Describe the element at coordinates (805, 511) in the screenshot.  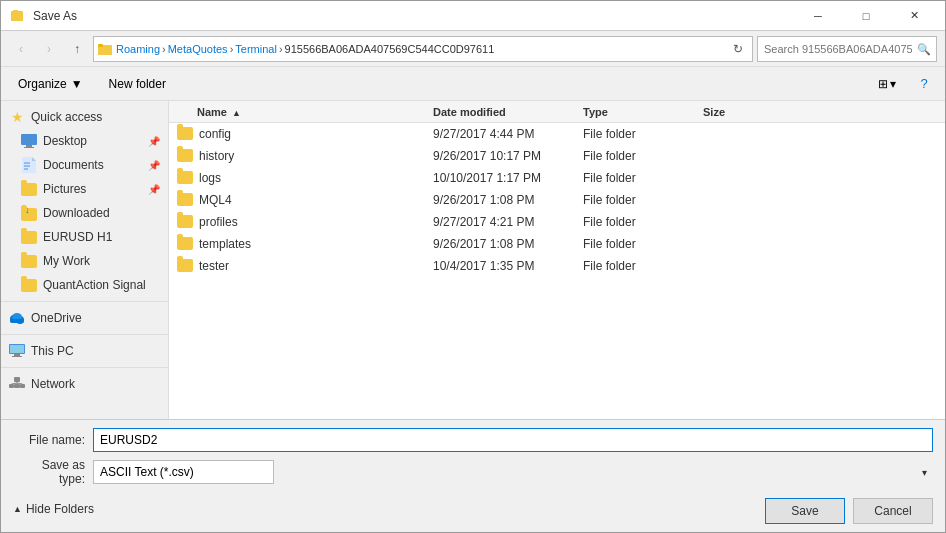
I see `save-button: Save` at that location.